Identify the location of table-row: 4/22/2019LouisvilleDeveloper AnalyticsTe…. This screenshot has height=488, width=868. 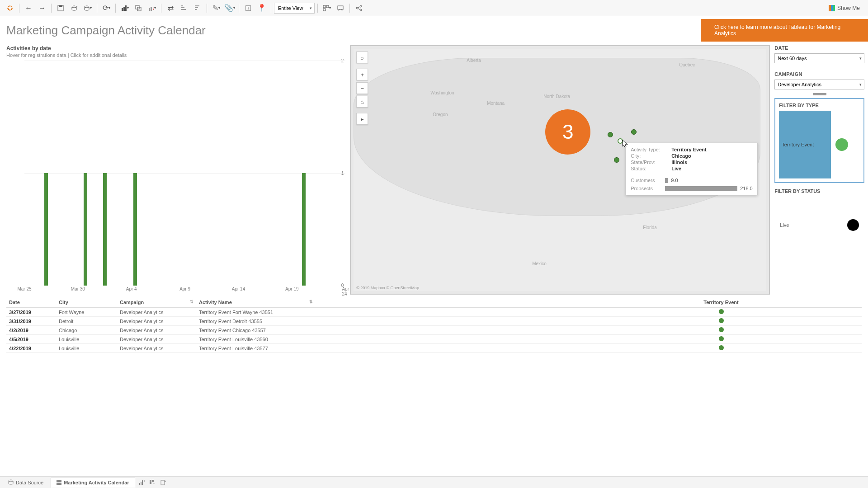
(434, 348).